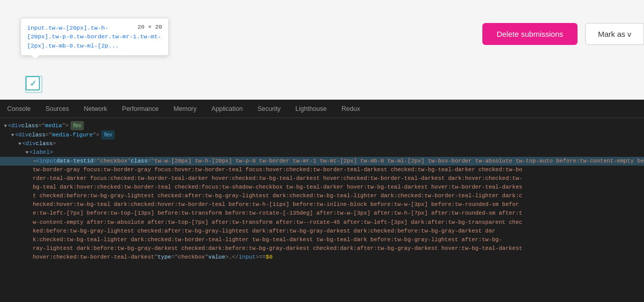  What do you see at coordinates (322, 204) in the screenshot?
I see `code-line: hecked:hover:tw-bg-teal dark:checked:hov…` at bounding box center [322, 204].